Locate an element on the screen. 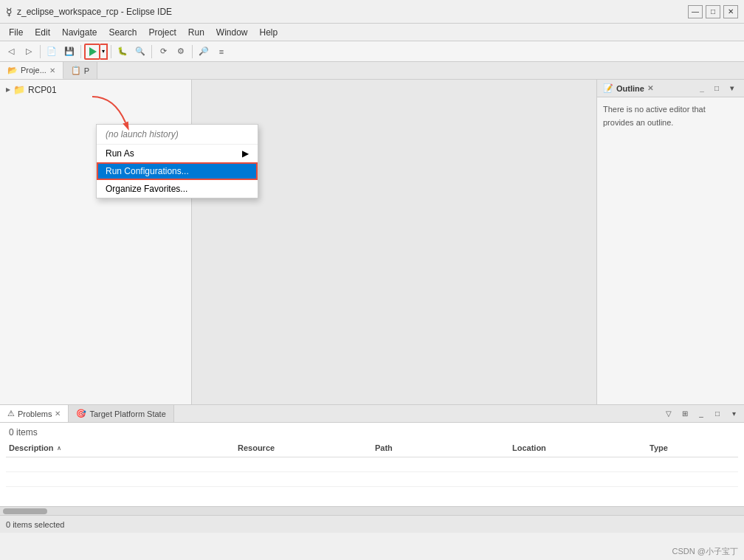  menu-file: File is located at coordinates (16, 32).